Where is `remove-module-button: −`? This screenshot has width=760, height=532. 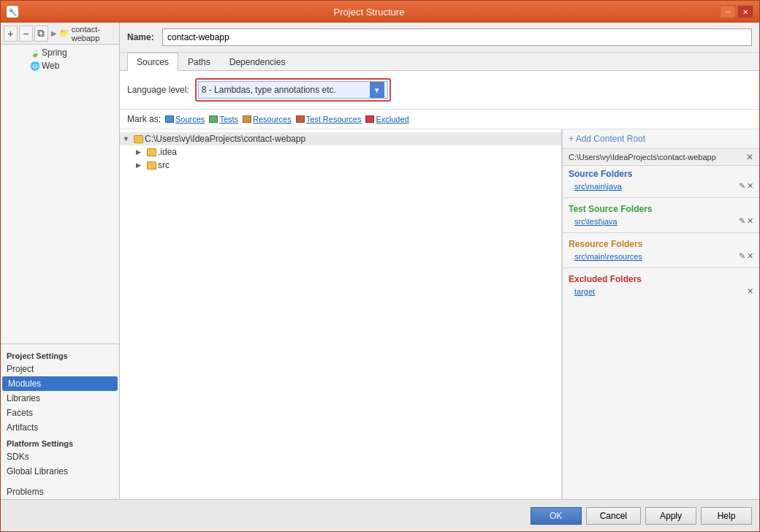 remove-module-button: − is located at coordinates (26, 34).